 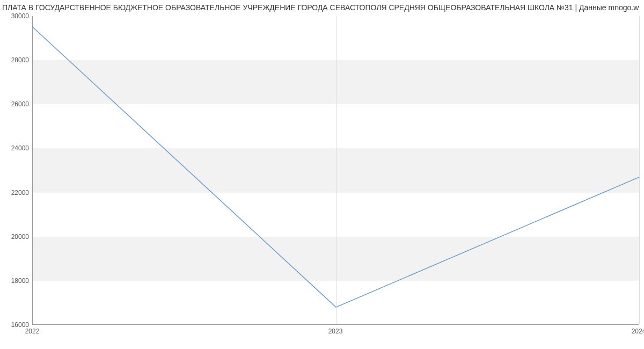 I want to click on x-tick-label: 2023, so click(x=336, y=331).